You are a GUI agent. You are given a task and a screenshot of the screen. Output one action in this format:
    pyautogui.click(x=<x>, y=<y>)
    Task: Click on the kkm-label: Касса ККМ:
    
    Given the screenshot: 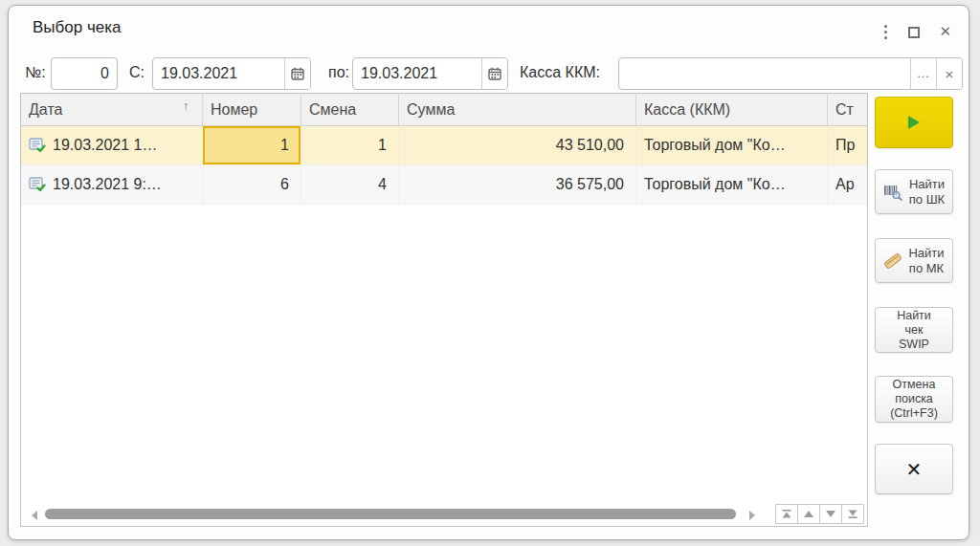 What is the action you would take?
    pyautogui.click(x=560, y=73)
    